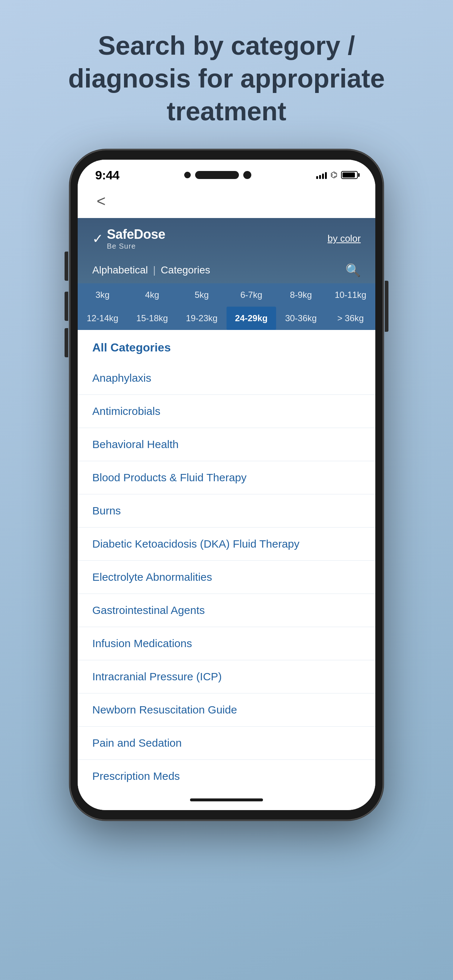 Image resolution: width=453 pixels, height=980 pixels. What do you see at coordinates (187, 175) in the screenshot?
I see `camera-dot-left` at bounding box center [187, 175].